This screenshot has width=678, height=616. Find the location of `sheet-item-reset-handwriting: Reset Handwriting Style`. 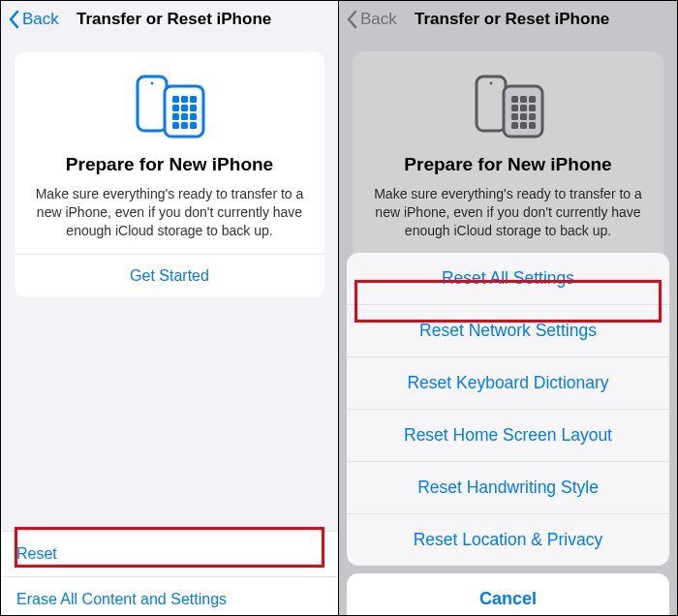

sheet-item-reset-handwriting: Reset Handwriting Style is located at coordinates (508, 488).